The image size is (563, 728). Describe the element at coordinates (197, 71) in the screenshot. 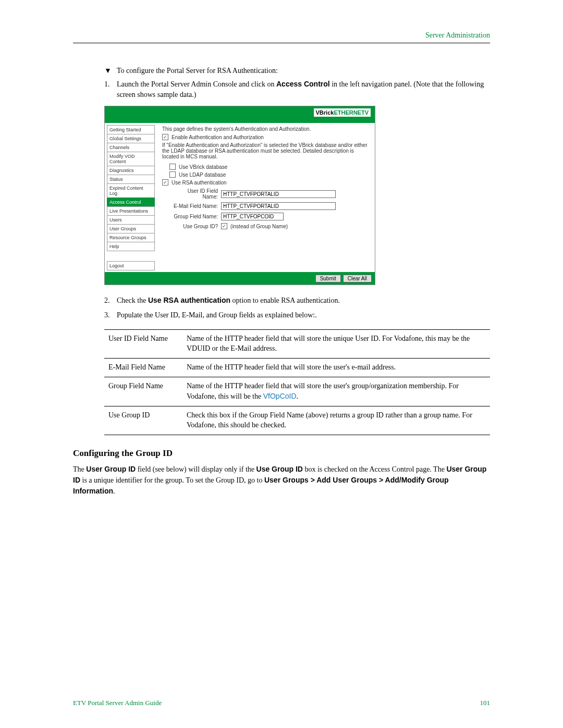

I see `task-heading-text: To configure the Portal Server for RSA A…` at that location.